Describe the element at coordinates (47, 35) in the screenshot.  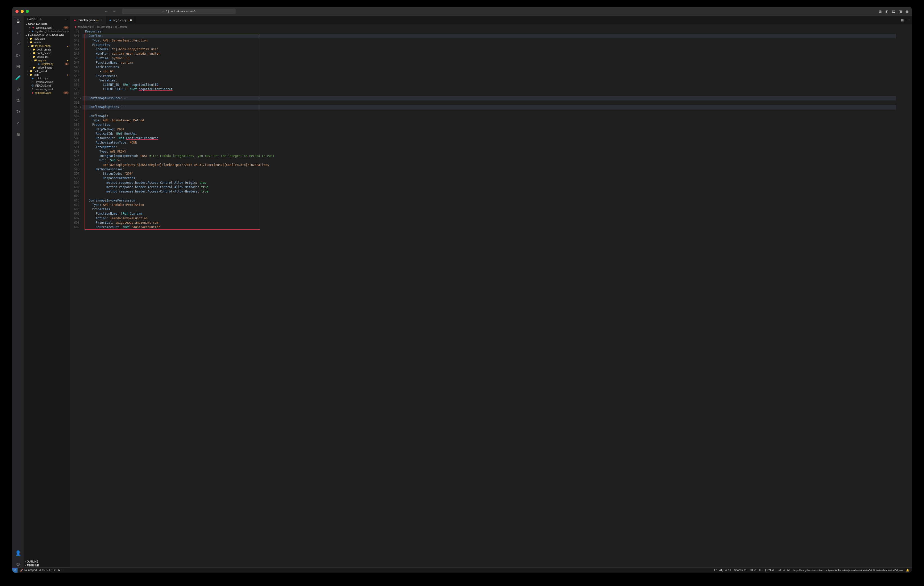
I see `project-section: ⌄FCJ-BOOK-STORE-SAM-WS3` at that location.